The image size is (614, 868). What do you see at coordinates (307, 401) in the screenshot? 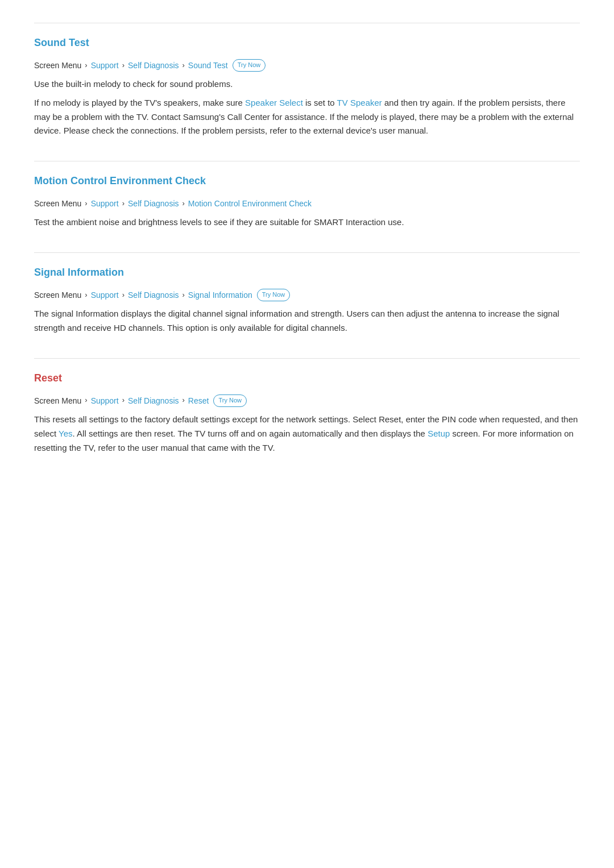
I see `reset-breadcrumb: Screen Menu › Support › Self Diagnosis ›…` at bounding box center [307, 401].